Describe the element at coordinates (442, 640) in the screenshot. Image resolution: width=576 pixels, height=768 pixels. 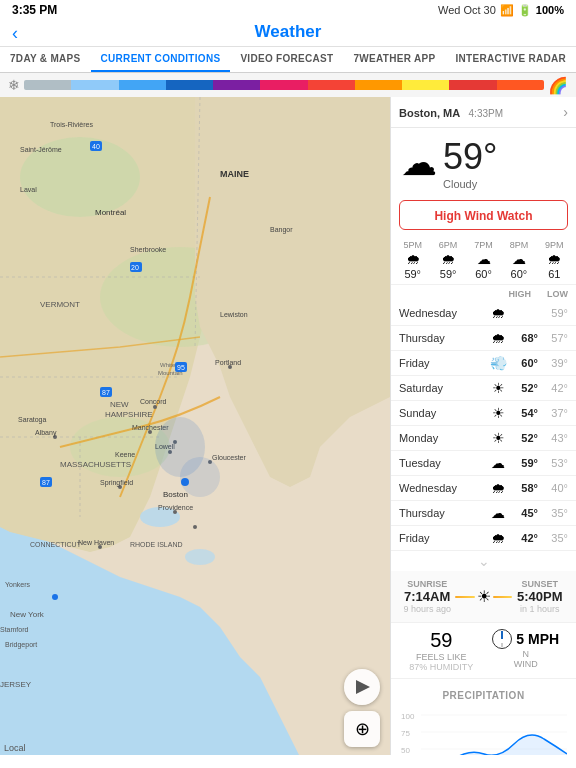
I see `feels-like-value: 59` at that location.